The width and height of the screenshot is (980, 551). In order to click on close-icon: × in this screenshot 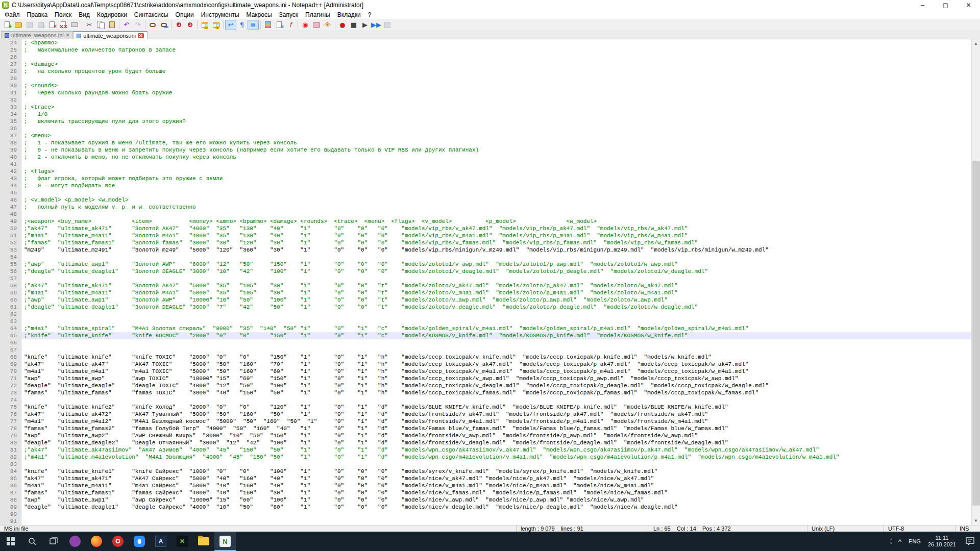, I will do `click(52, 25)`.